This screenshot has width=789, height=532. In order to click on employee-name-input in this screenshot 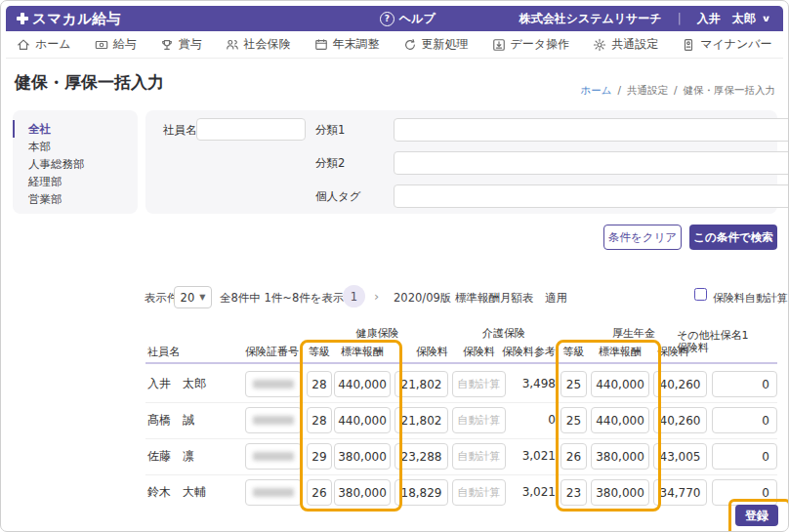, I will do `click(251, 129)`.